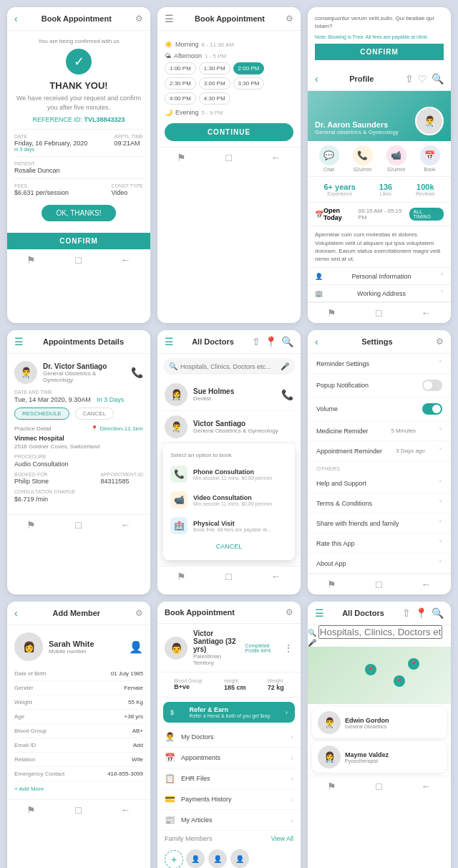  What do you see at coordinates (174, 859) in the screenshot?
I see `add-family-button: +` at bounding box center [174, 859].